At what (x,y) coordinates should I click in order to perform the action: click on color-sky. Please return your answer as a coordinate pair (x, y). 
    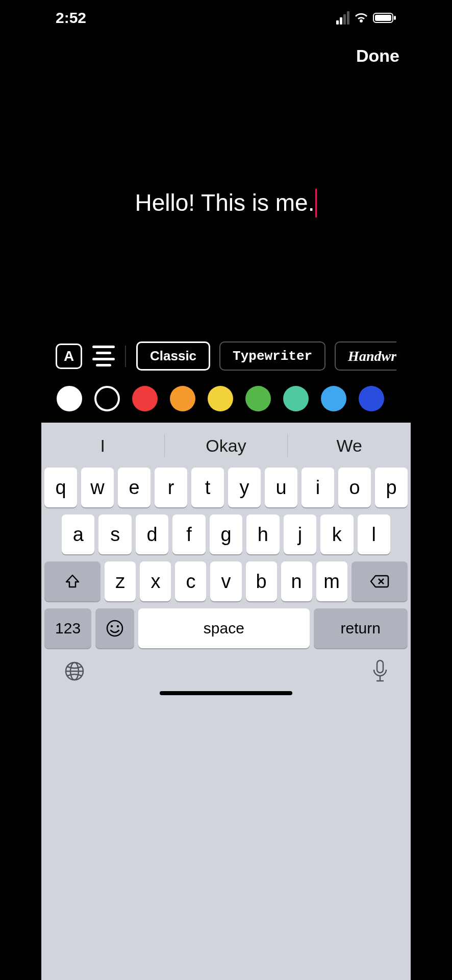
    Looking at the image, I should click on (334, 399).